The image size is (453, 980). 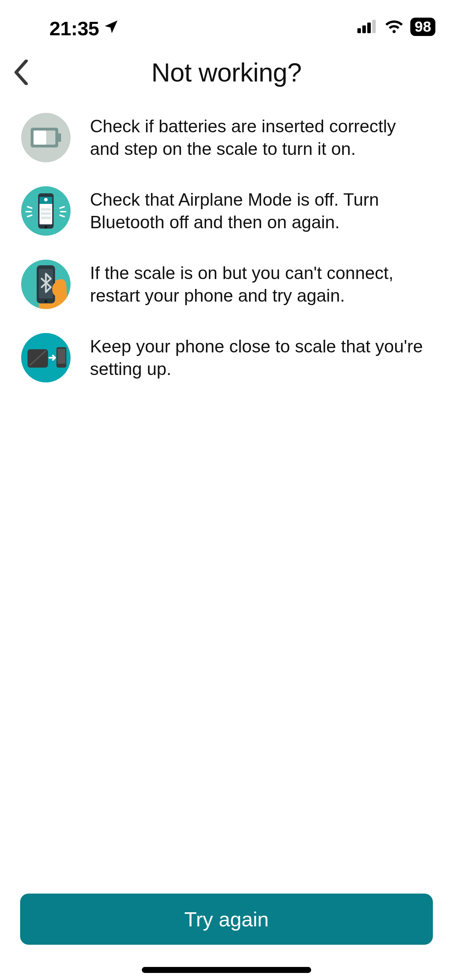 I want to click on header: Not working?, so click(x=227, y=72).